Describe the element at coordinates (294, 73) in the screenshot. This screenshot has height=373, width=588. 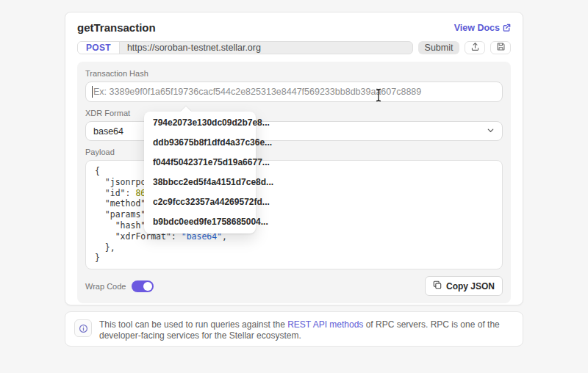
I see `transaction-hash-label: Transaction Hash` at that location.